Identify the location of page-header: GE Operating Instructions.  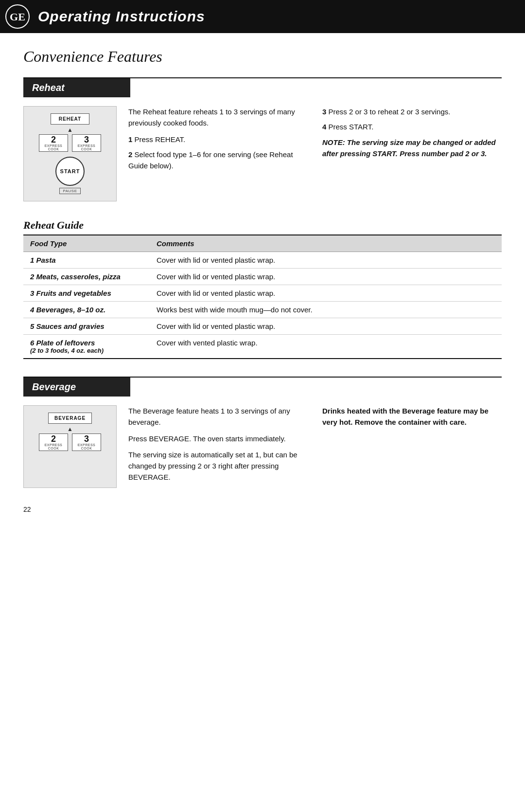
(262, 17).